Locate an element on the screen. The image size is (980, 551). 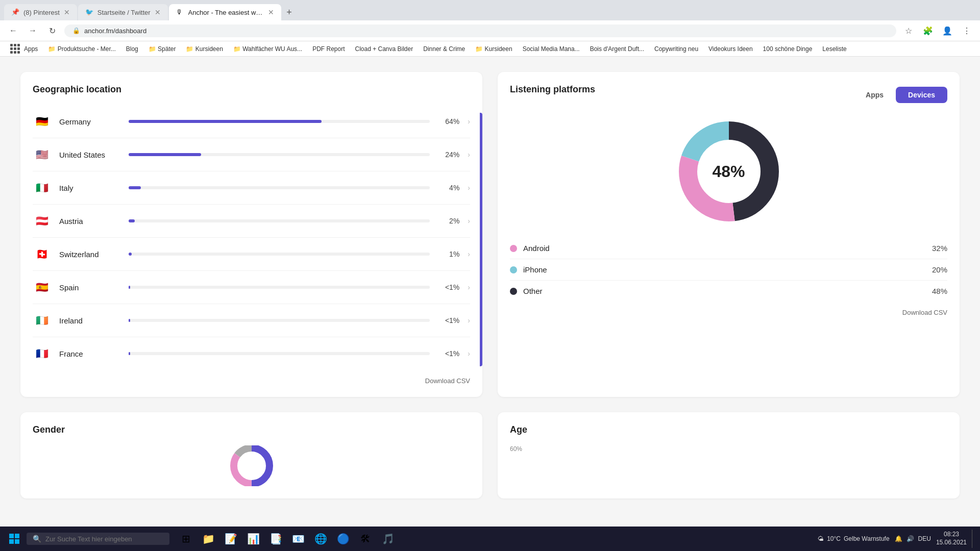
date-label: 15.06.2021 is located at coordinates (951, 543).